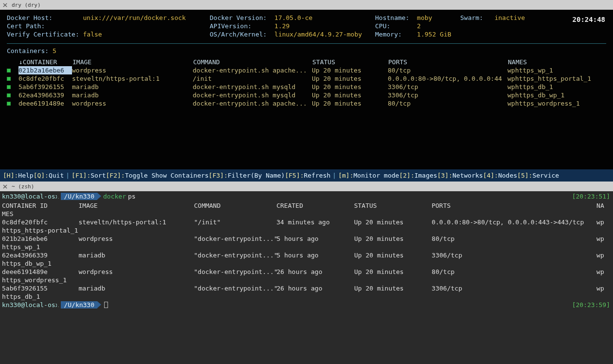 The image size is (613, 364). Describe the element at coordinates (424, 18) in the screenshot. I see `info-value: moby` at that location.